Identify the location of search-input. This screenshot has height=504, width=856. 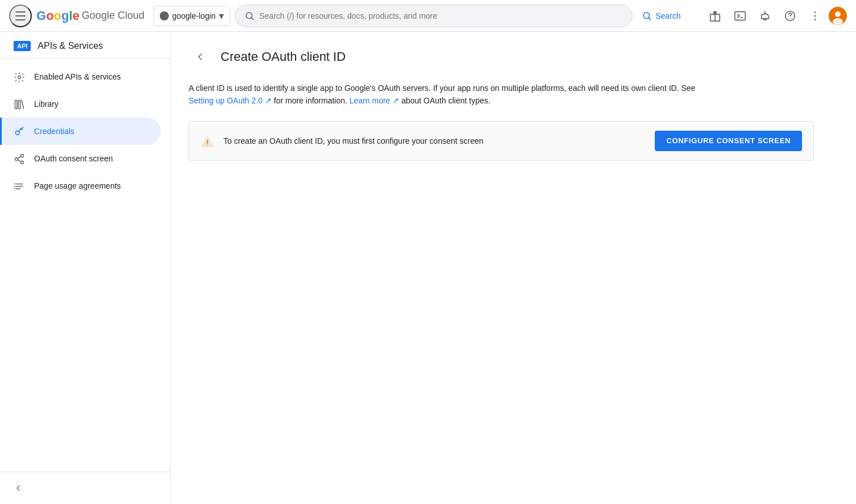
(441, 16).